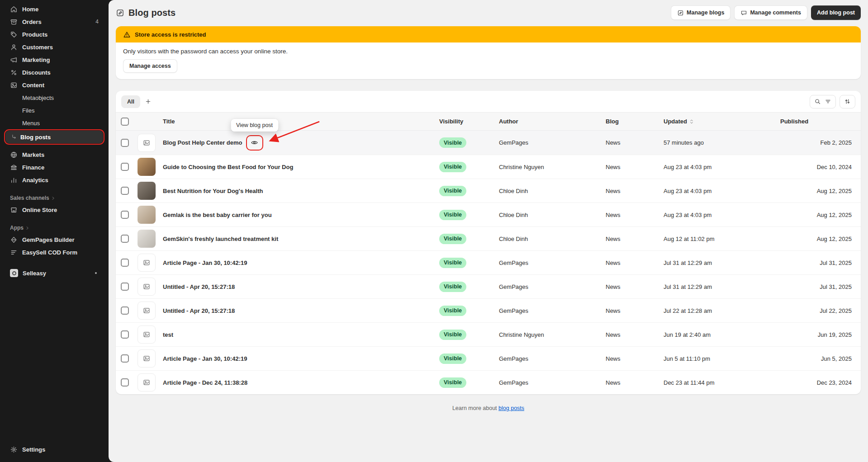 This screenshot has height=462, width=868. I want to click on table-row: Article Page - Dec 24, 11:38:28 Visible …, so click(489, 382).